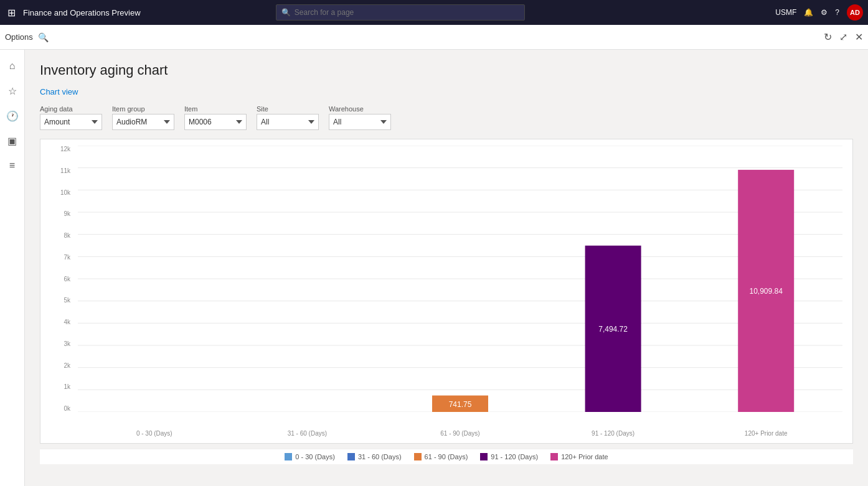  What do you see at coordinates (57, 171) in the screenshot?
I see `y-label-11: 11k` at bounding box center [57, 171].